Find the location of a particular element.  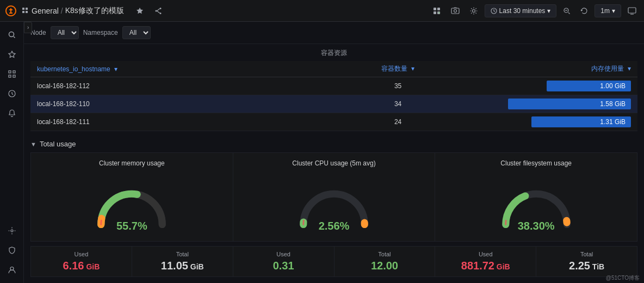

zoom-out-button is located at coordinates (567, 11).